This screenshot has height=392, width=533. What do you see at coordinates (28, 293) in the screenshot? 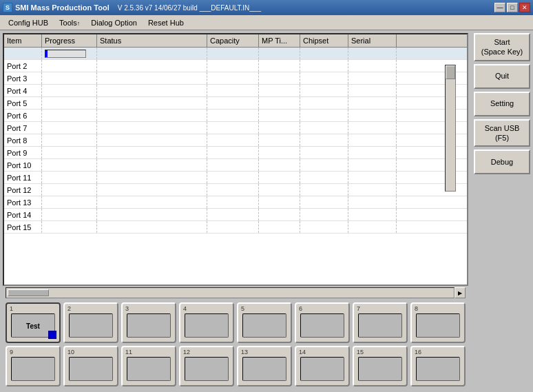
I see `h-scroll-thumb` at bounding box center [28, 293].